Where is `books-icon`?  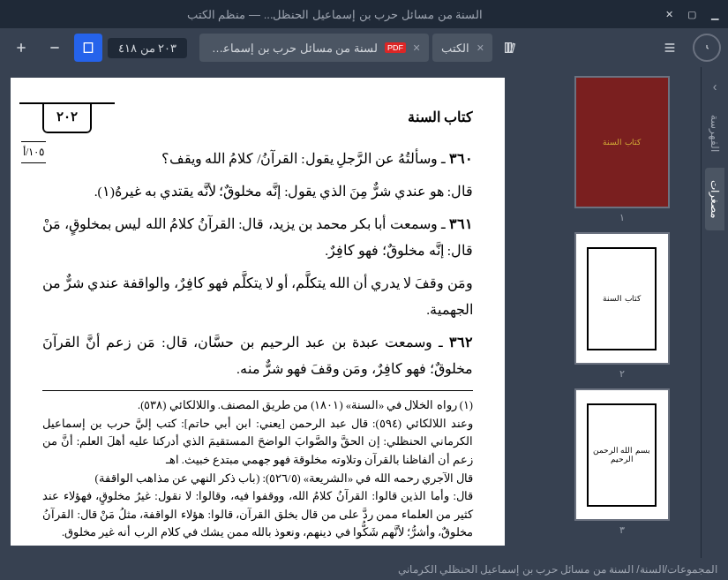 books-icon is located at coordinates (510, 48).